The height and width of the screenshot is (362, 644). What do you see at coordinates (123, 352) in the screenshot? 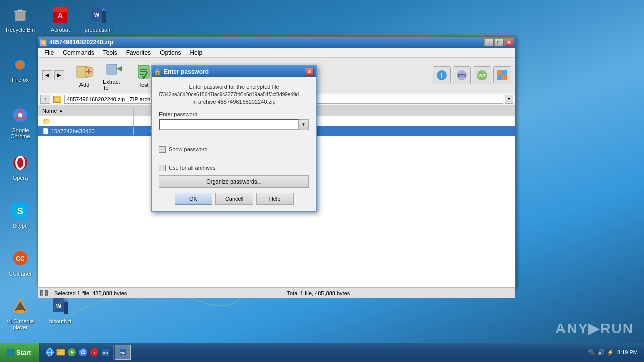
I see `taskbar-winrar-task-icon: WR` at bounding box center [123, 352].